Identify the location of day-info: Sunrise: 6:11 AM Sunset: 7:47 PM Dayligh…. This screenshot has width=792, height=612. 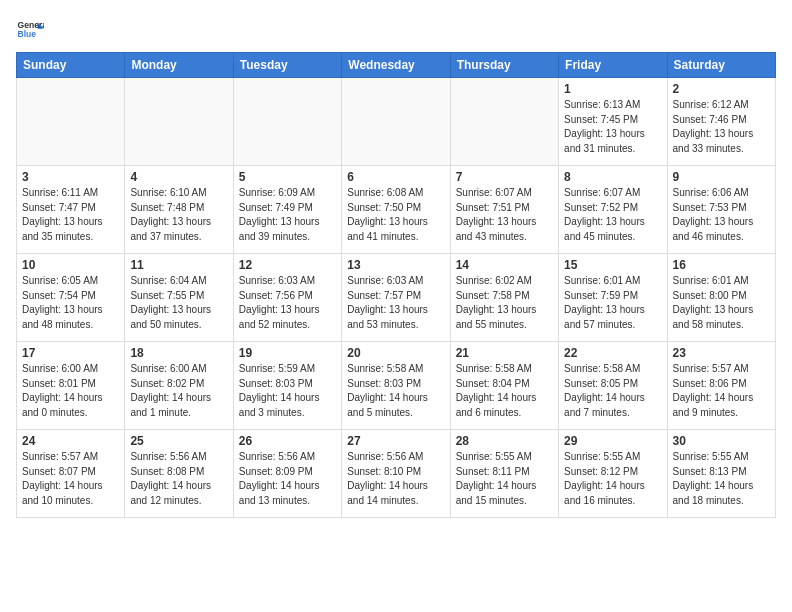
(70, 215).